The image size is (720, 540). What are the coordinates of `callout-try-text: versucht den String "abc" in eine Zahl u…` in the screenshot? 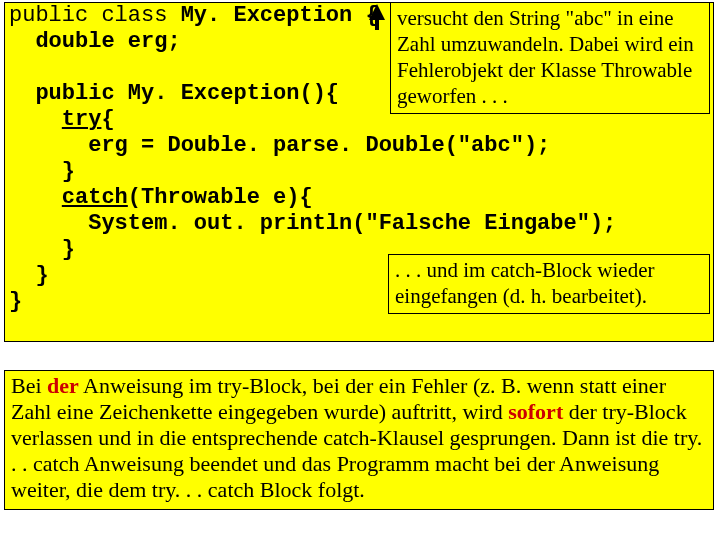 It's located at (546, 57).